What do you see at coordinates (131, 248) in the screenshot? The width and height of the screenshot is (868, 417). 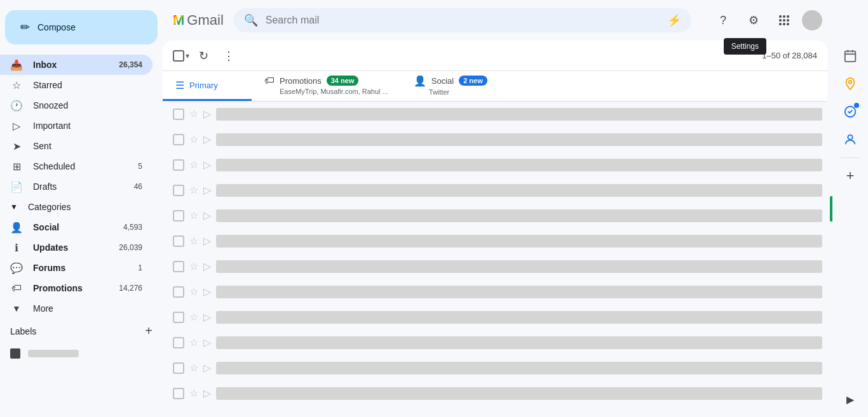 I see `updates-count: 26,039` at bounding box center [131, 248].